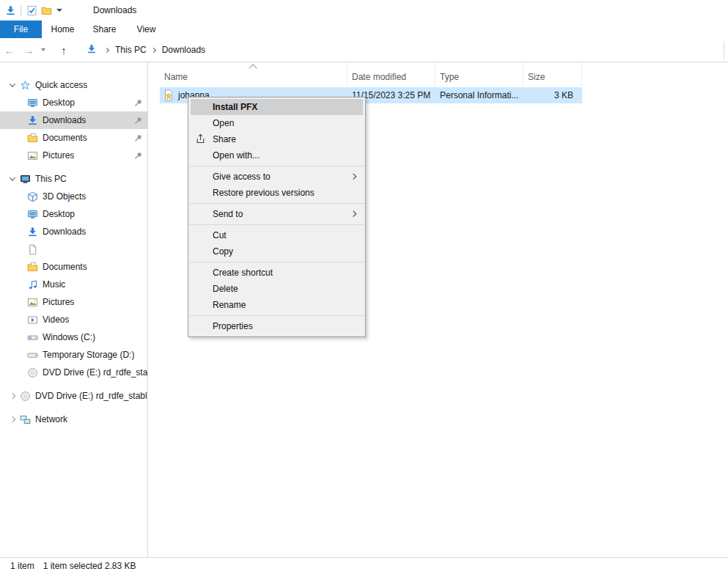 The width and height of the screenshot is (728, 574). What do you see at coordinates (73, 267) in the screenshot?
I see `sidebar-item-documents-pc: Documents` at bounding box center [73, 267].